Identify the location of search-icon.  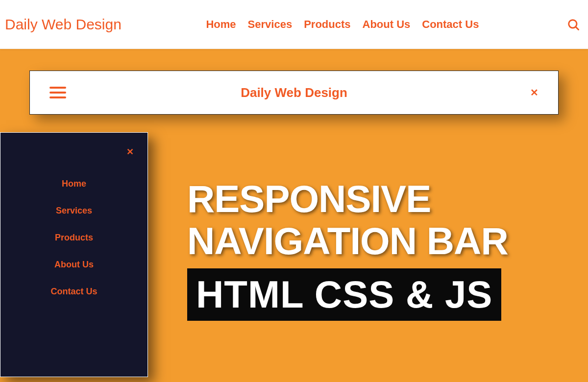
(573, 24).